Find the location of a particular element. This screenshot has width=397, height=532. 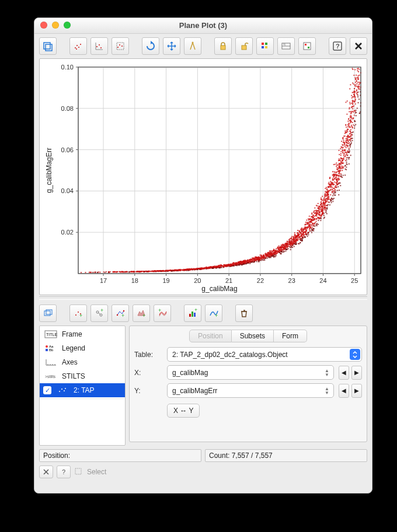

zoom-window-button is located at coordinates (67, 25).